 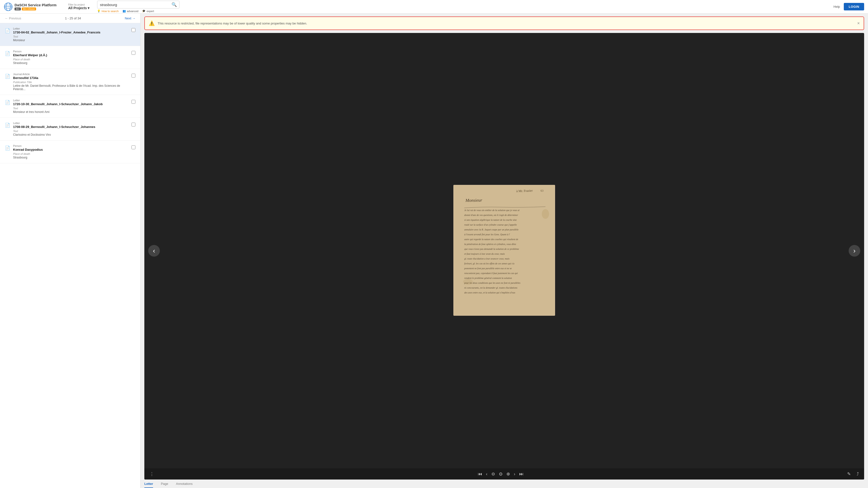 I want to click on svg-text:des axes entre eux, et la solu: des axes entre eux, et la solution qui s…, so click(x=490, y=293).